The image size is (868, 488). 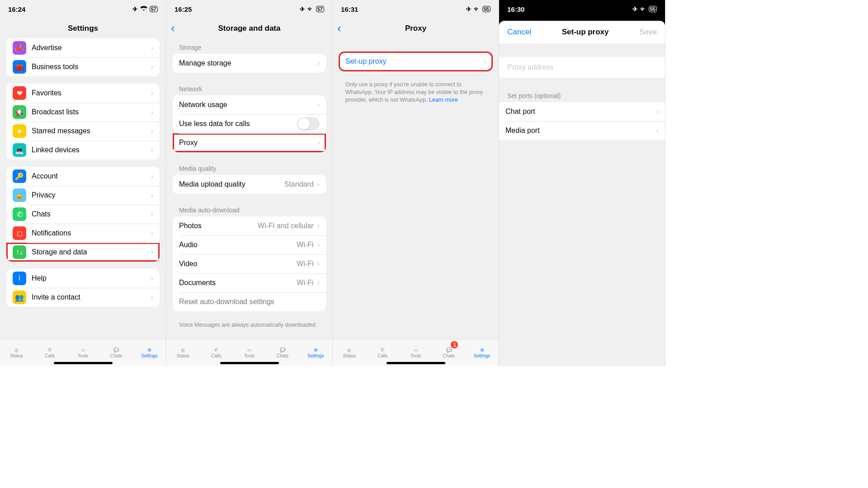 I want to click on row-starred: ★ Starred messages ›, so click(x=83, y=131).